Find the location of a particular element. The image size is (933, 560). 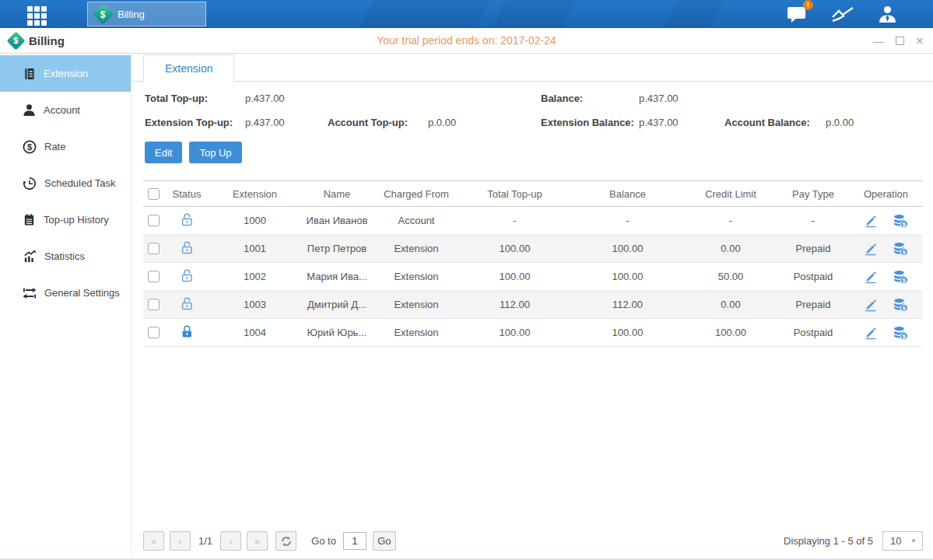

account-balance-value: p.0.00 is located at coordinates (879, 123).